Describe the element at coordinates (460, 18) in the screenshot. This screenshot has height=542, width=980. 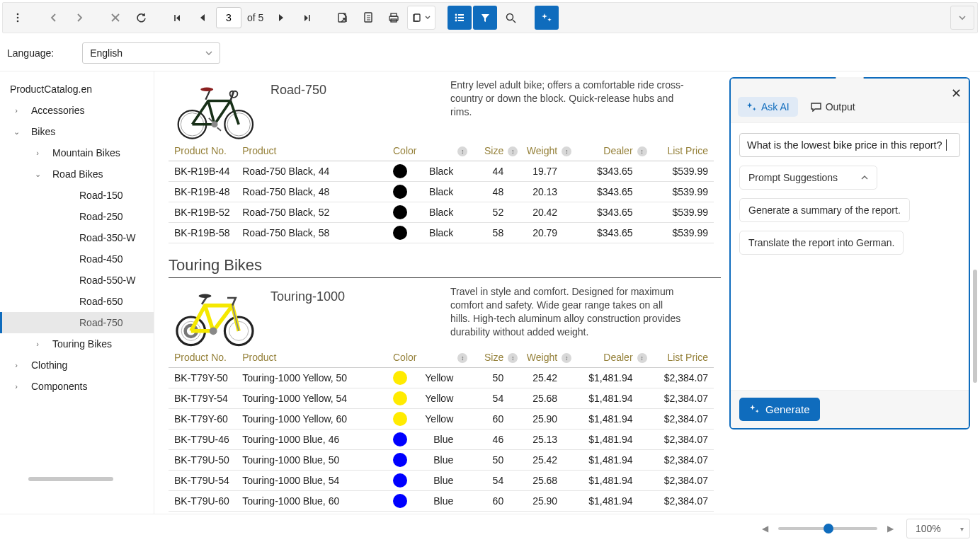
I see `document-map-button` at that location.